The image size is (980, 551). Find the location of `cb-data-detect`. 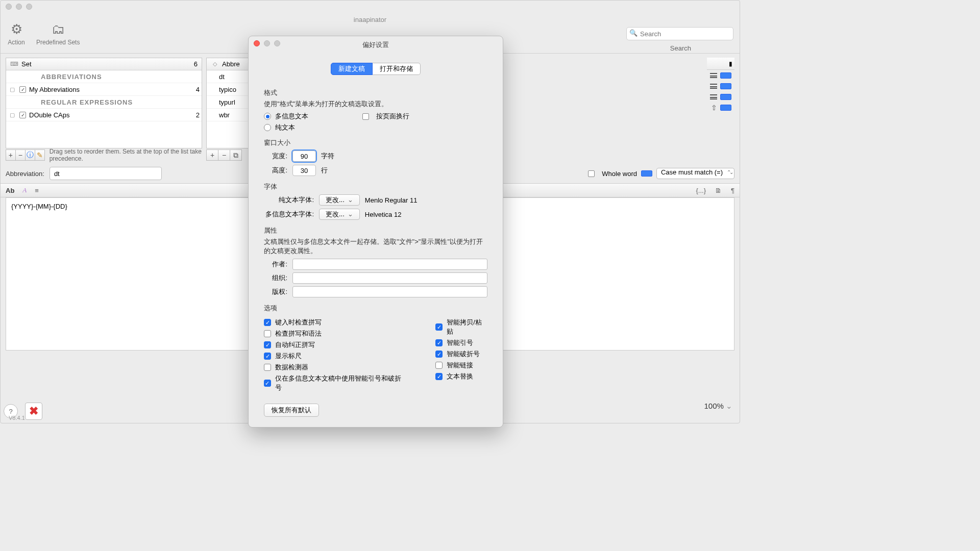

cb-data-detect is located at coordinates (267, 367).